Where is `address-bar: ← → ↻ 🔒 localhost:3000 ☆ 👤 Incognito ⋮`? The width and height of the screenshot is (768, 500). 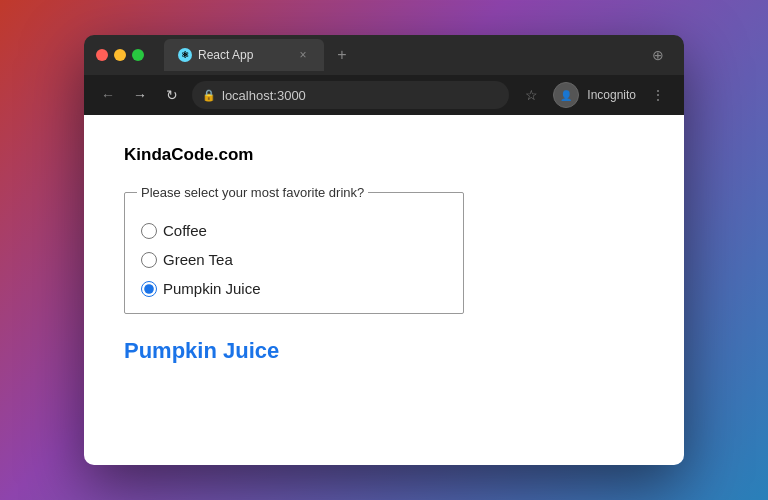
address-bar: ← → ↻ 🔒 localhost:3000 ☆ 👤 Incognito ⋮ is located at coordinates (384, 95).